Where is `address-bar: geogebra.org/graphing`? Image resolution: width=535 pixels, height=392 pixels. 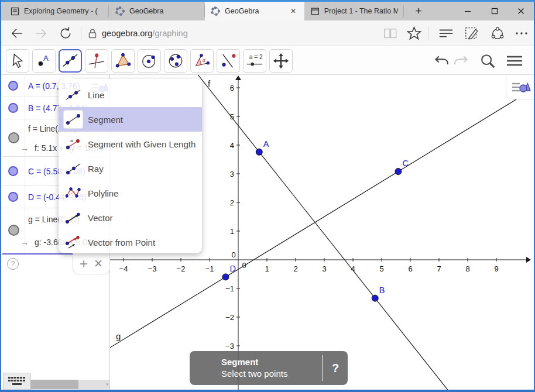 address-bar: geogebra.org/graphing is located at coordinates (145, 33).